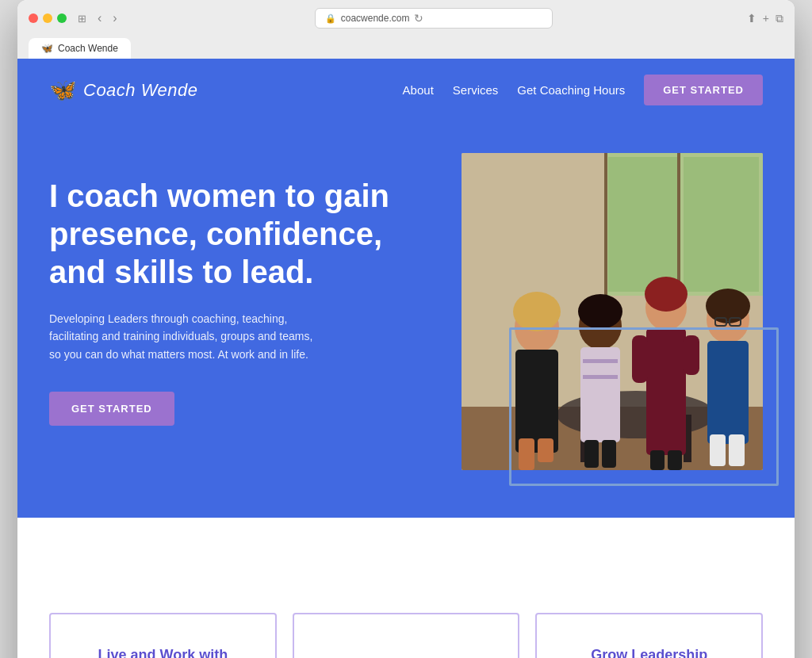 The width and height of the screenshot is (812, 658). I want to click on navigation: 🦋 Coach Wende About Services Get Coachin…, so click(406, 90).